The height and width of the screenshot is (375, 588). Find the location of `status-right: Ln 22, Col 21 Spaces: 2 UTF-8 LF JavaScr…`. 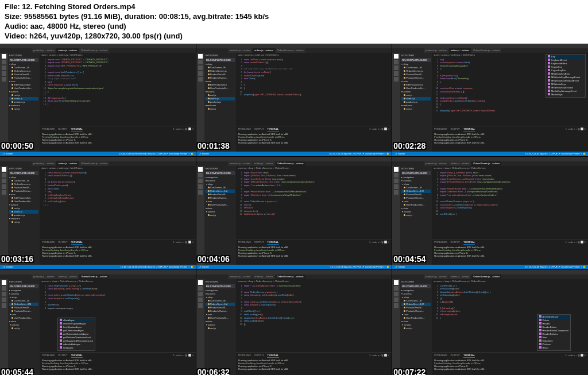

status-right: Ln 22, Col 21 Spaces: 2 UTF-8 LF JavaScr… is located at coordinates (359, 154).